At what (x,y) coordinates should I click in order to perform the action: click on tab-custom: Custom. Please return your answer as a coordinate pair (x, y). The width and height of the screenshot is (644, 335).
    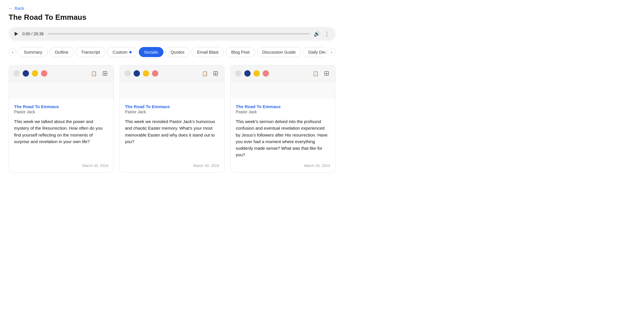
    Looking at the image, I should click on (122, 52).